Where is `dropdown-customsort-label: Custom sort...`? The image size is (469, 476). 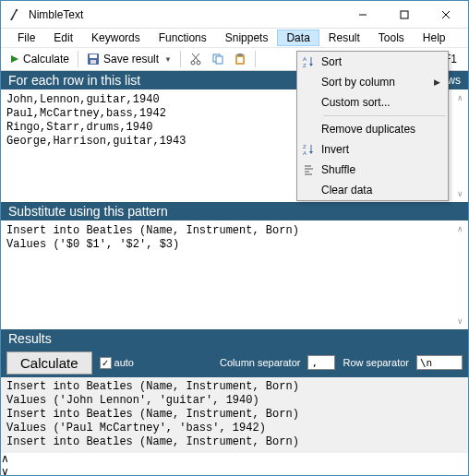
dropdown-customsort-label: Custom sort... is located at coordinates (380, 102).